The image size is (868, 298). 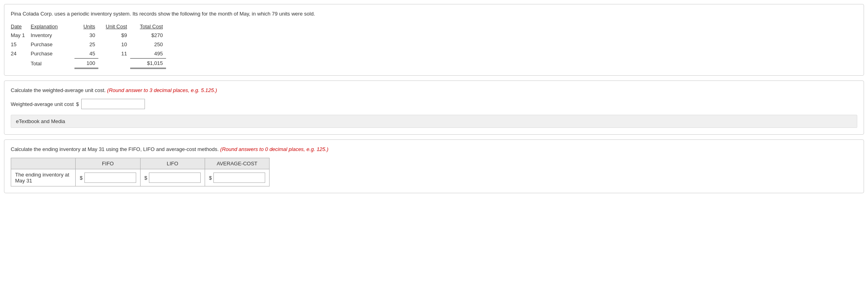 I want to click on total-row: Total 100 $1,015, so click(x=88, y=64).